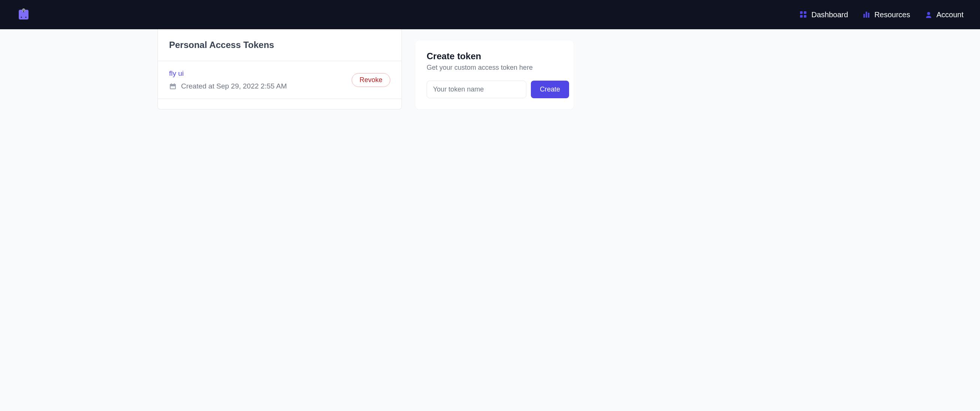  Describe the element at coordinates (882, 15) in the screenshot. I see `nav-links: Dashboard Resources Account` at that location.